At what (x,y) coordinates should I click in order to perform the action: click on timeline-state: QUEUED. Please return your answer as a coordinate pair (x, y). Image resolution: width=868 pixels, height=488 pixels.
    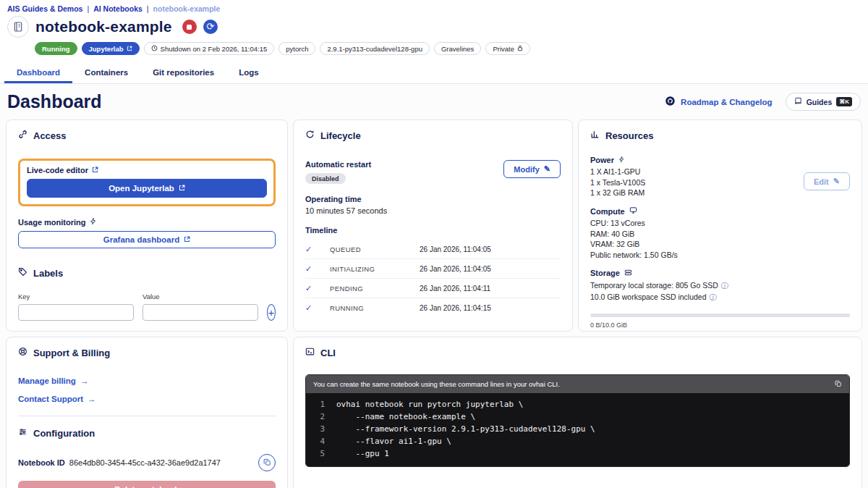
    Looking at the image, I should click on (375, 249).